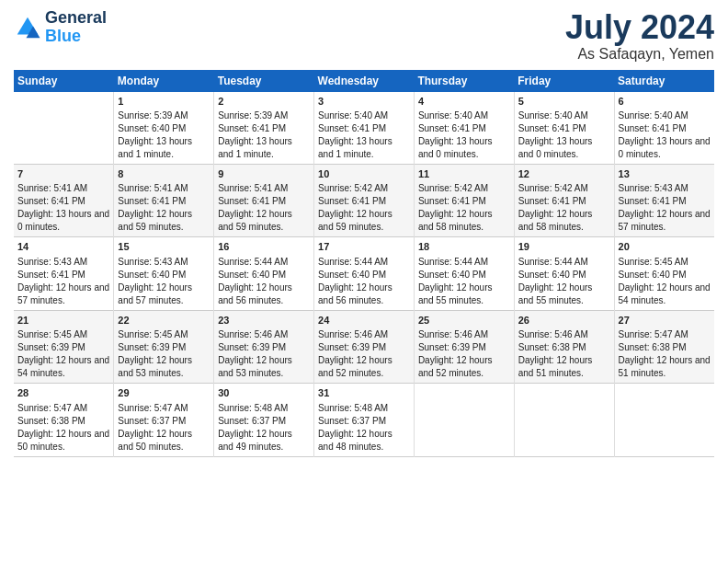 This screenshot has height=563, width=728. Describe the element at coordinates (63, 247) in the screenshot. I see `day-number: 14` at that location.